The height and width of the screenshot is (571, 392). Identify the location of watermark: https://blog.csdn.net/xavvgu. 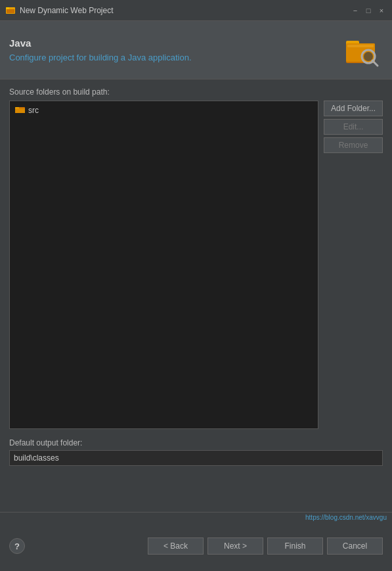
(196, 516).